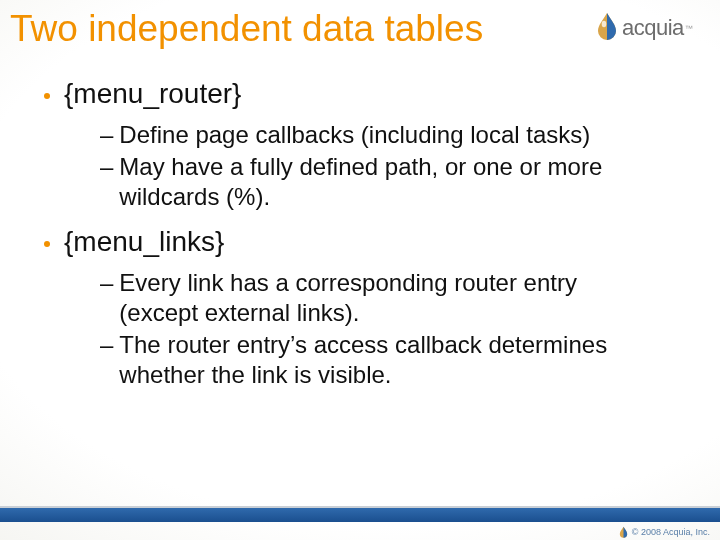 This screenshot has height=540, width=720. What do you see at coordinates (653, 28) in the screenshot?
I see `brand-name: acquia` at bounding box center [653, 28].